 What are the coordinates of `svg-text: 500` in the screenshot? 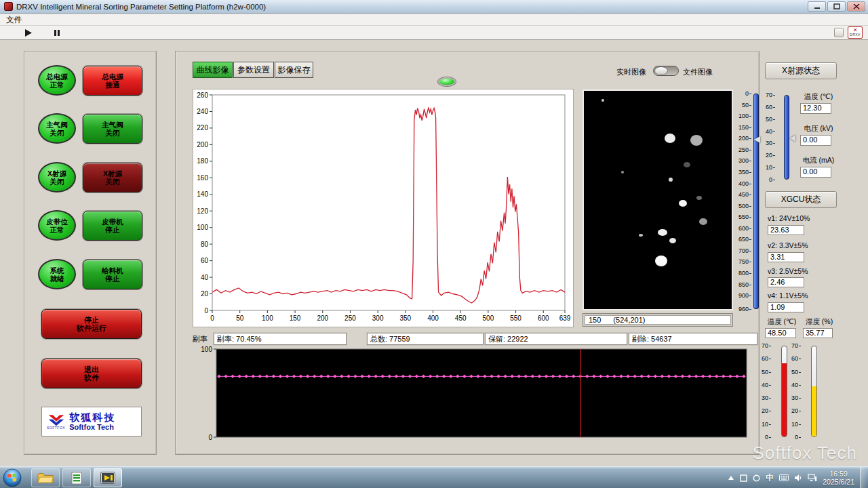 It's located at (488, 319).